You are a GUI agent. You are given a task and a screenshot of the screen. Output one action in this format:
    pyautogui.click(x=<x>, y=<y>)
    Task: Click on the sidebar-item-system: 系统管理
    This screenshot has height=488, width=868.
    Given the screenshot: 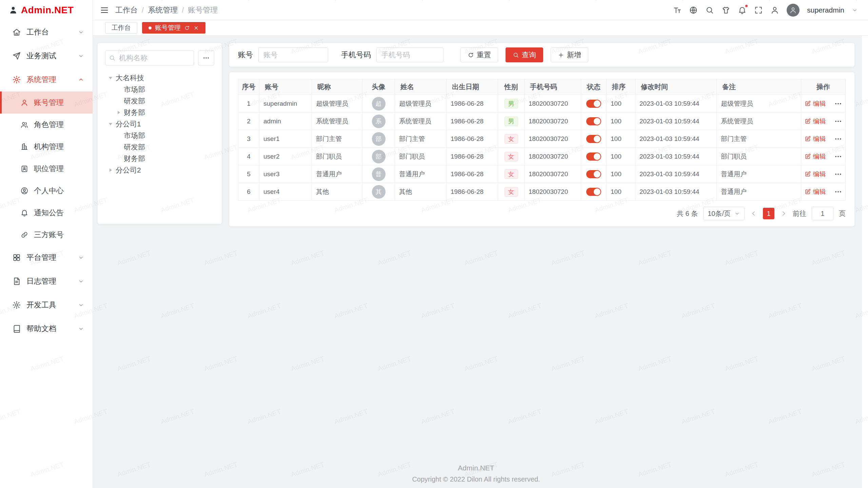 What is the action you would take?
    pyautogui.click(x=46, y=80)
    